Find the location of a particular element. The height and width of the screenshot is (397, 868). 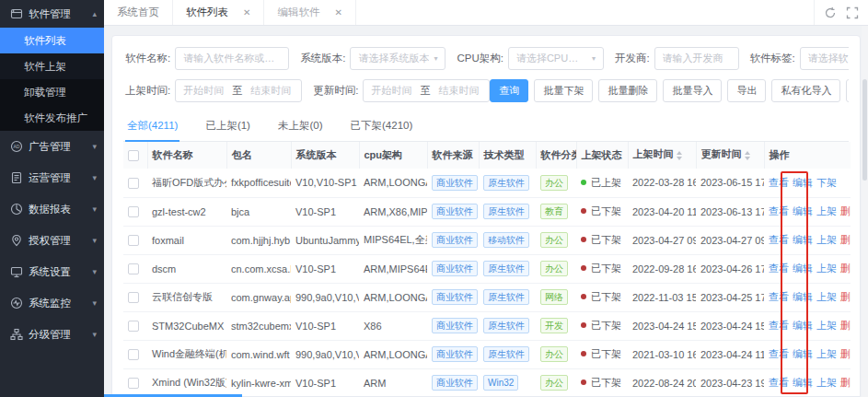

software-tag-select: 请选择软件标签▾ is located at coordinates (825, 59).